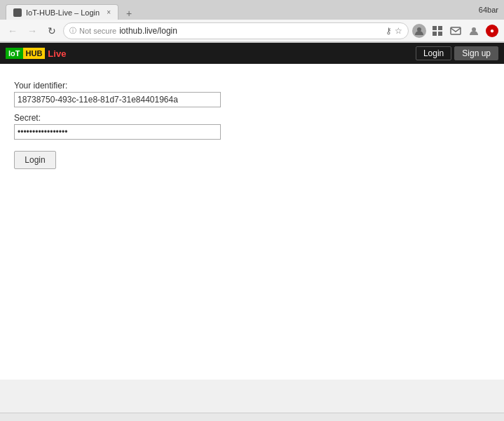 Image resolution: width=504 pixels, height=421 pixels. I want to click on horizontal-scrollbar, so click(252, 417).